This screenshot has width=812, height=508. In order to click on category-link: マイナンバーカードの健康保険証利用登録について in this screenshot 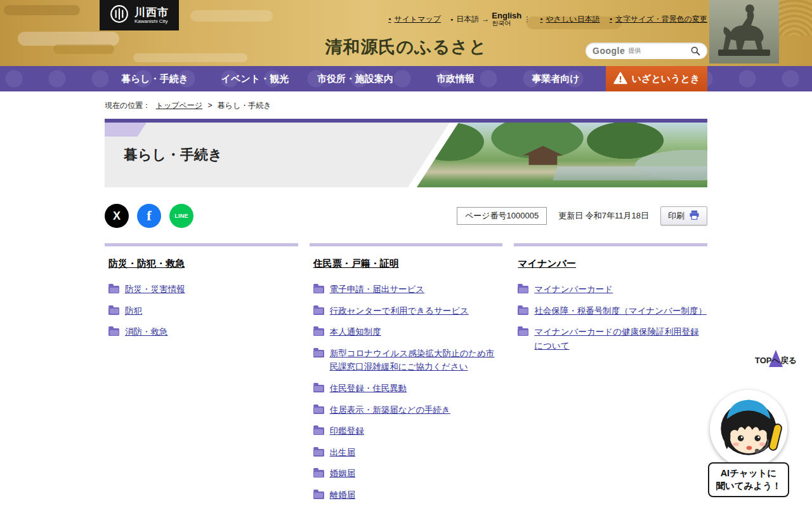, I will do `click(620, 339)`.